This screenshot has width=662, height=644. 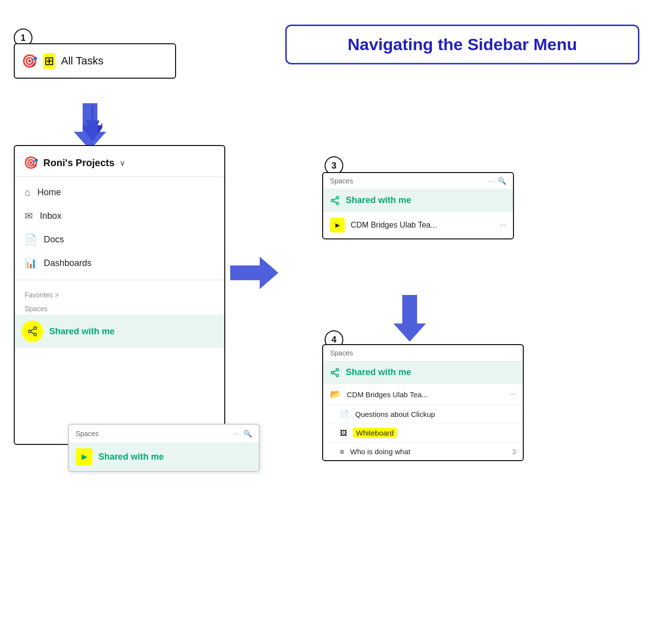 I want to click on step3-box: Spaces ··· 🔍 Shared with me ▶ CDM Bridge…, so click(x=418, y=205).